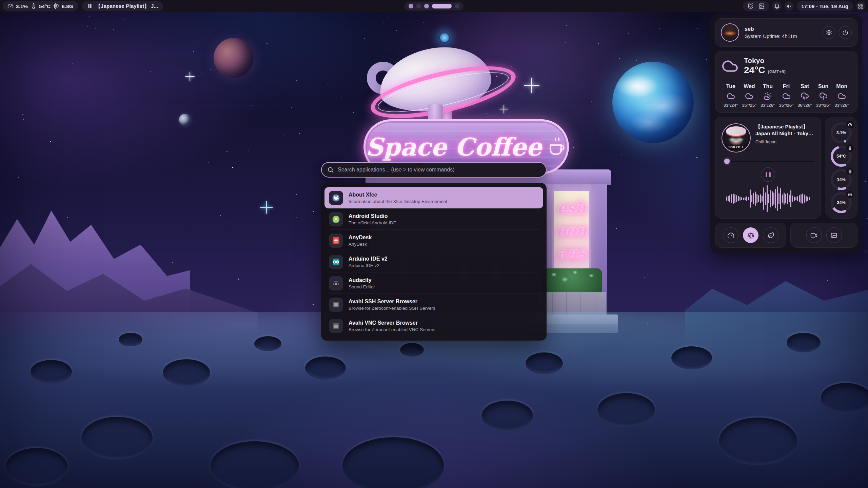 The width and height of the screenshot is (868, 488). I want to click on forecast-day: Wed 35°/25°, so click(749, 96).